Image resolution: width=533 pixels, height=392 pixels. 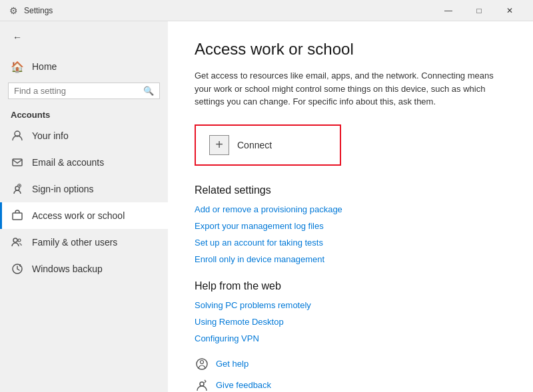 What do you see at coordinates (268, 145) in the screenshot?
I see `connect-button: + Connect` at bounding box center [268, 145].